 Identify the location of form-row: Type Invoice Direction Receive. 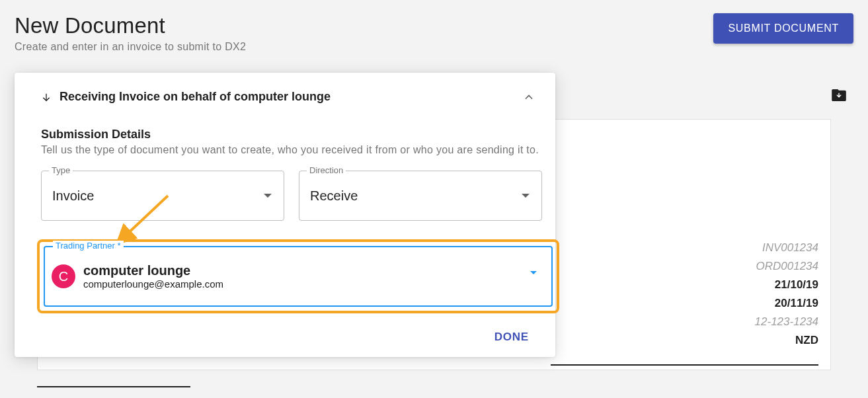
(292, 196).